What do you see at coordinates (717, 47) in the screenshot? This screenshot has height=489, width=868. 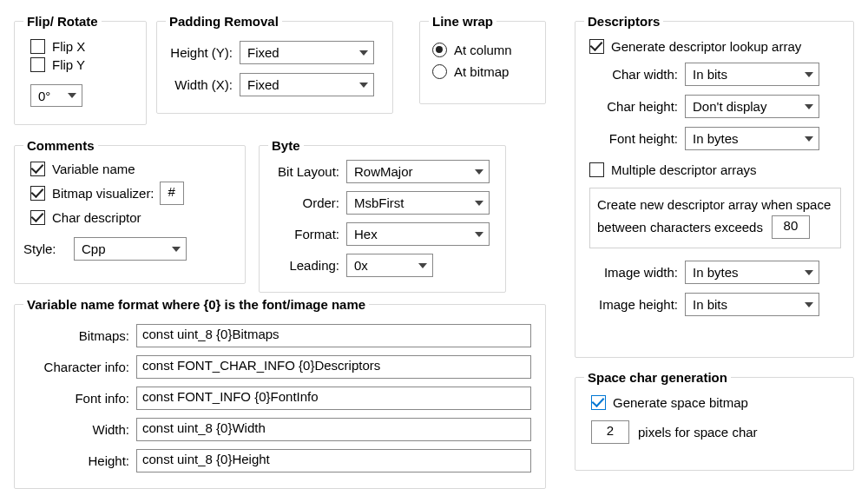 I see `gen-lookup-checkbox: Generate descriptor lookup array` at bounding box center [717, 47].